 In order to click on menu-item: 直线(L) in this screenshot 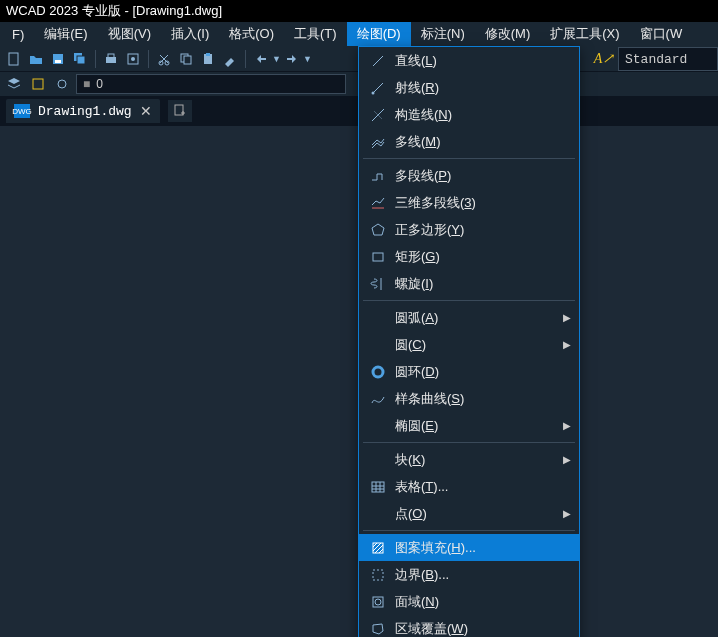, I will do `click(469, 60)`.